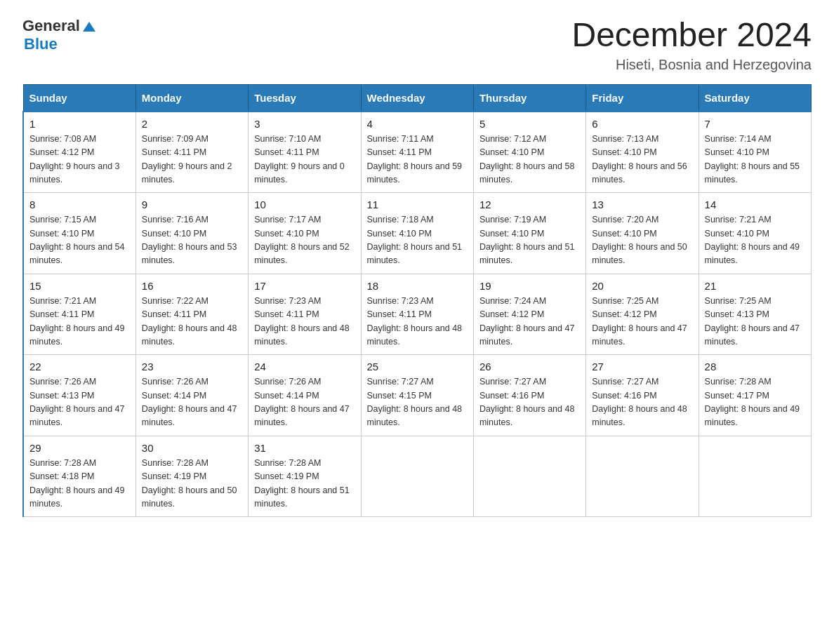 This screenshot has height=644, width=834. Describe the element at coordinates (640, 240) in the screenshot. I see `day-info: Sunrise: 7:20 AMSunset: 4:10 PMDaylight:…` at that location.